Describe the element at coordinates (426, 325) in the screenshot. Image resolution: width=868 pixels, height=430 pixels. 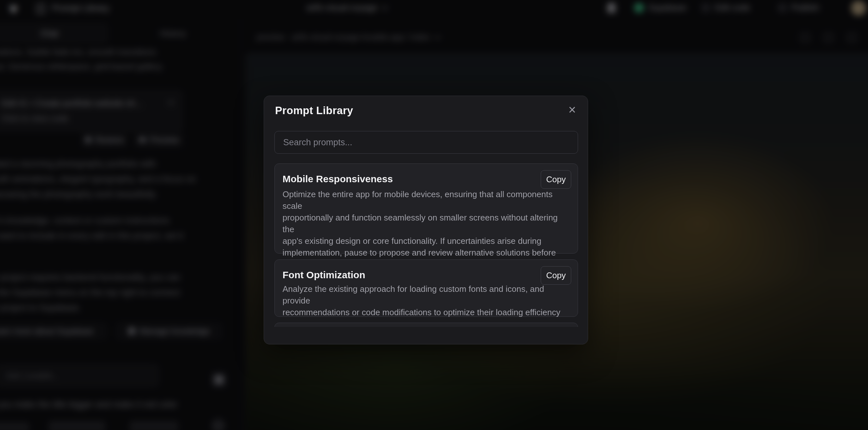
I see `prompt-card-clipped` at that location.